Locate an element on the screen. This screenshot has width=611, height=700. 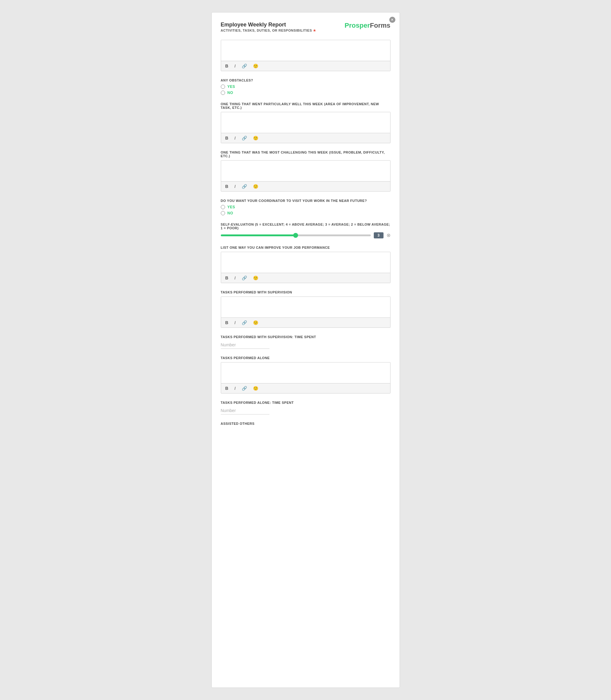
tasks-alone-time-section: TASKS PERFORMED ALONE: TIME SPENT is located at coordinates (306, 408).